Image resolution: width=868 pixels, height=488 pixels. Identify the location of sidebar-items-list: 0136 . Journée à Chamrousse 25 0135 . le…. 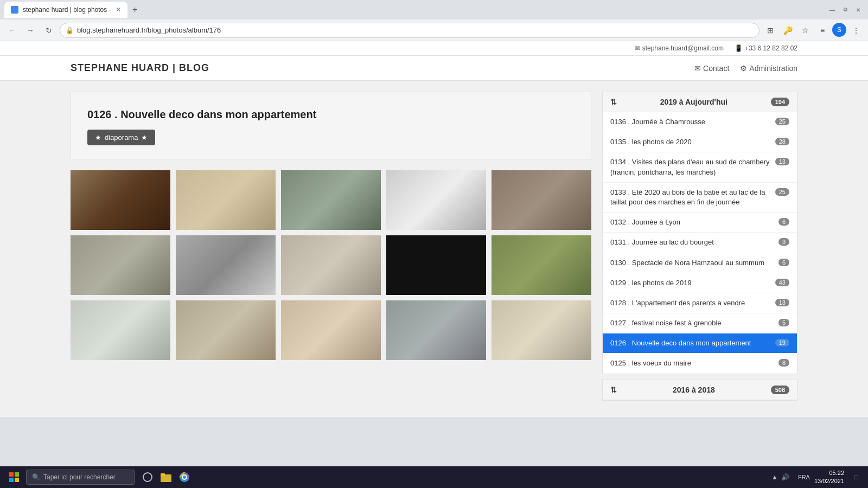
(700, 243).